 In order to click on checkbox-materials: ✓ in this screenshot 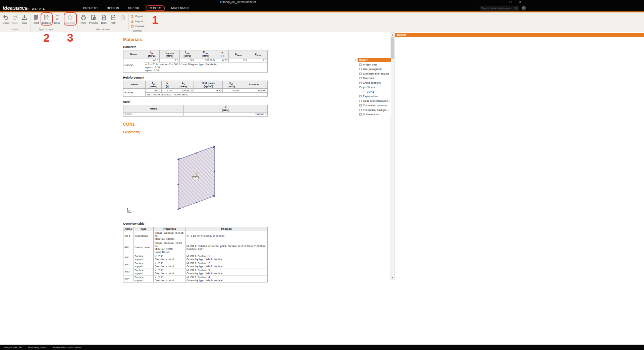, I will do `click(360, 78)`.